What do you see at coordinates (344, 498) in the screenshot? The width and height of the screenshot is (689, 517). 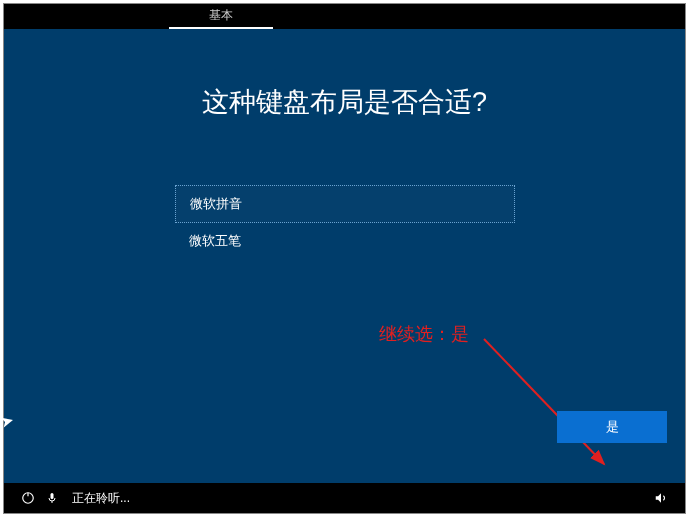 I see `taskbar: 正在聆听...` at bounding box center [344, 498].